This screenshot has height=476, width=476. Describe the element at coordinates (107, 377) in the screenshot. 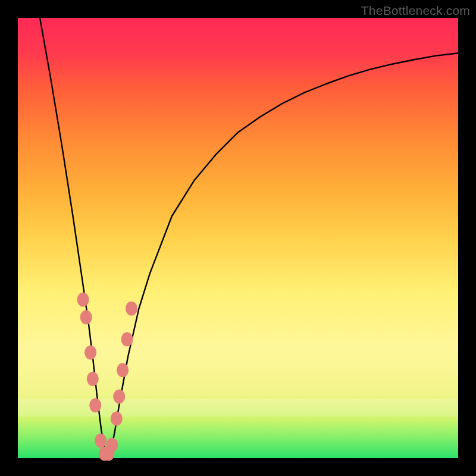

I see `curve-markers` at that location.